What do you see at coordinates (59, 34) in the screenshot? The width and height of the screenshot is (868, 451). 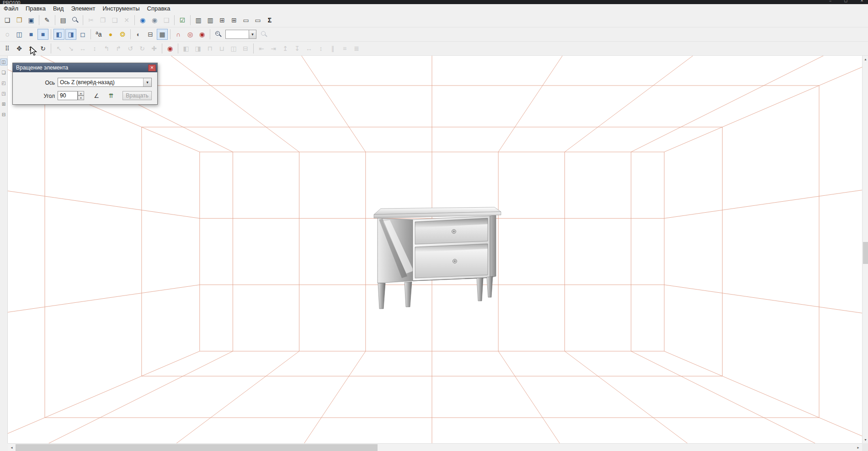 I see `view-perspective-button: ◧` at bounding box center [59, 34].